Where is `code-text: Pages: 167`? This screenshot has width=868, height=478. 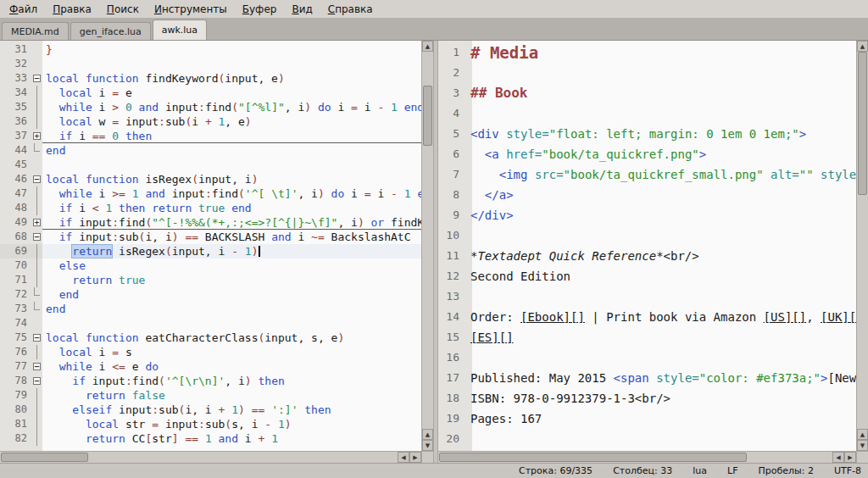 code-text: Pages: 167 is located at coordinates (661, 419).